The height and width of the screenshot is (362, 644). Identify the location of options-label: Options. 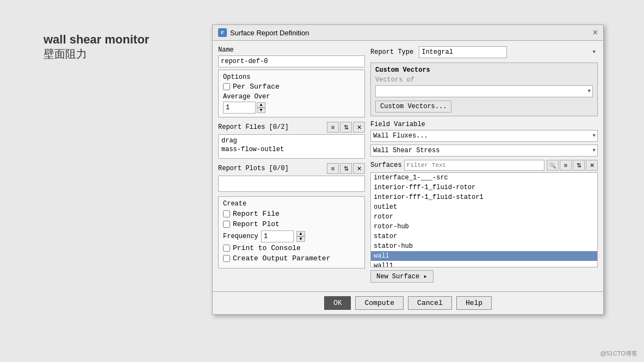
(292, 77).